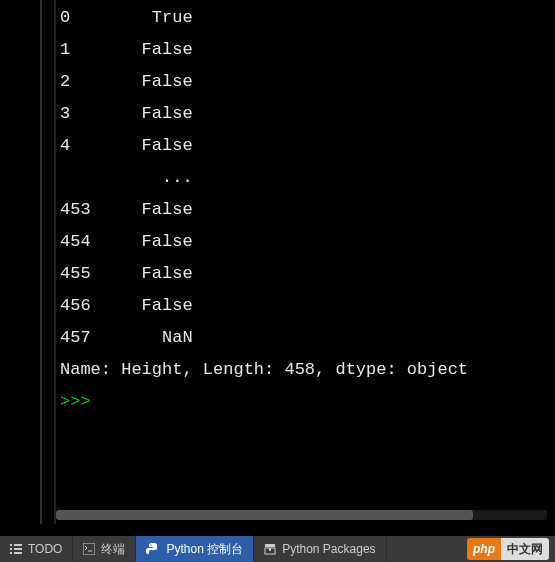  What do you see at coordinates (306, 18) in the screenshot?
I see `output-row: 0 True` at bounding box center [306, 18].